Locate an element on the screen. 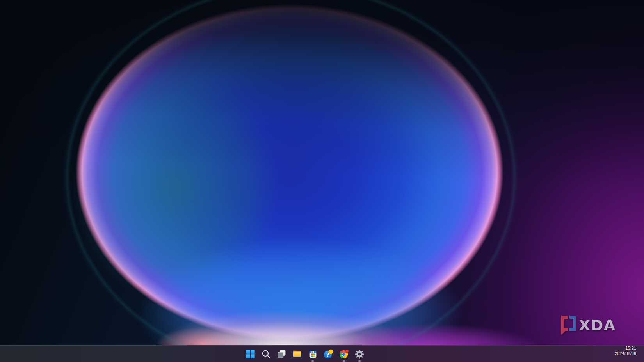 The image size is (644, 362). chrome-badge is located at coordinates (347, 351).